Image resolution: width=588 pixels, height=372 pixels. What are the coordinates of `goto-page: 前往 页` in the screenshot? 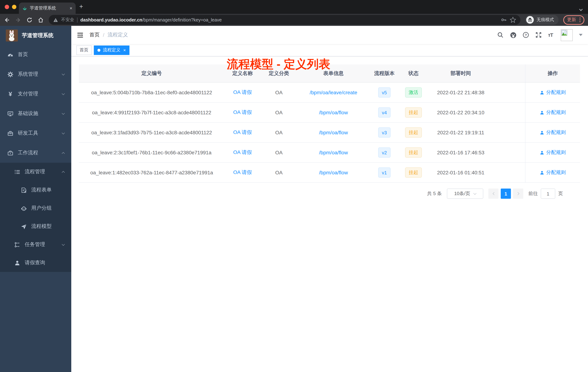 It's located at (546, 194).